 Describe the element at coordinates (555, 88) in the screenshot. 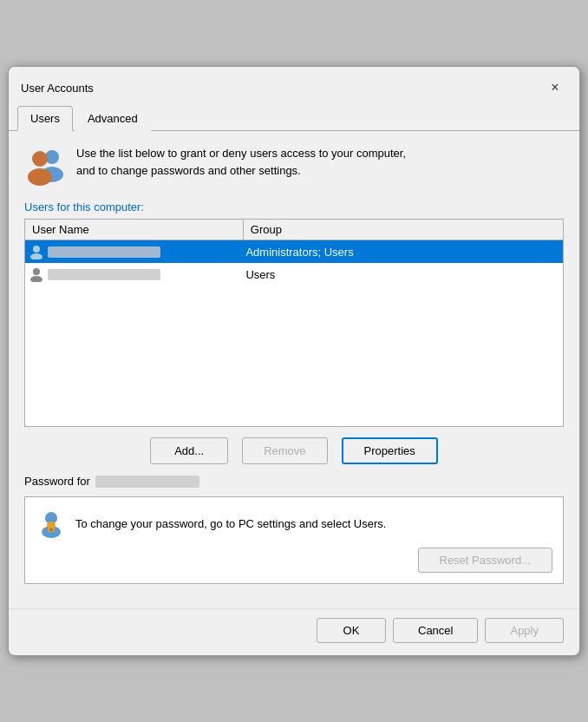

I see `close-button: ×` at that location.